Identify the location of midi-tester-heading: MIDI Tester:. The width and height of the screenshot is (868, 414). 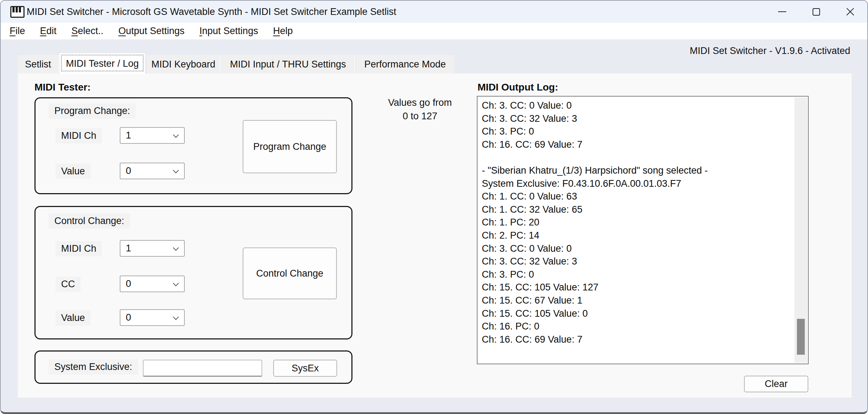
(63, 87).